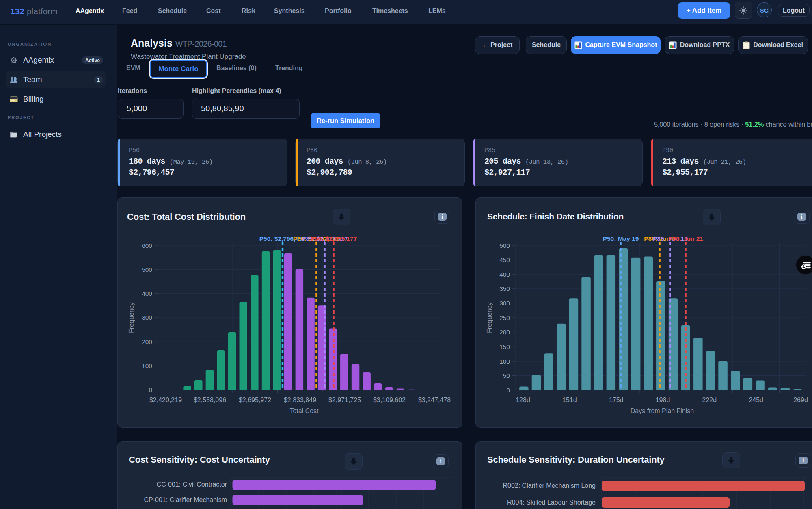 The image size is (812, 509). I want to click on svg-text: 198d, so click(663, 400).